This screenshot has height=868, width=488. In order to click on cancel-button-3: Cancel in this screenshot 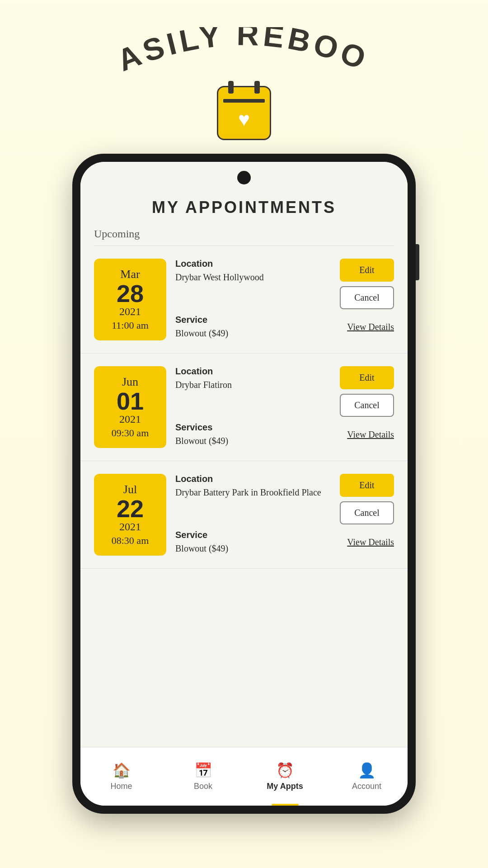, I will do `click(367, 513)`.